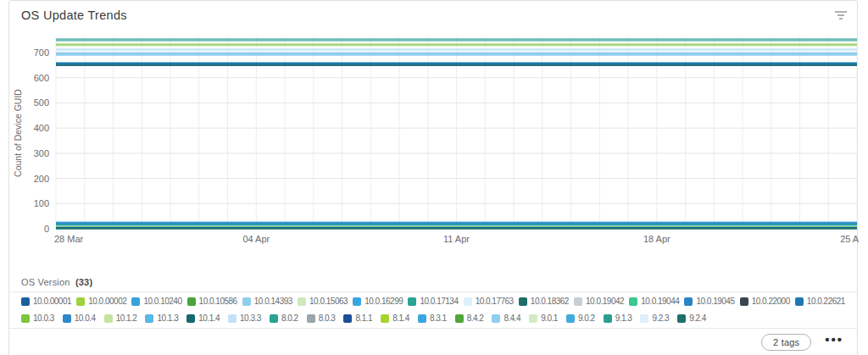 The width and height of the screenshot is (868, 355). I want to click on tags-button: 2 tags, so click(787, 342).